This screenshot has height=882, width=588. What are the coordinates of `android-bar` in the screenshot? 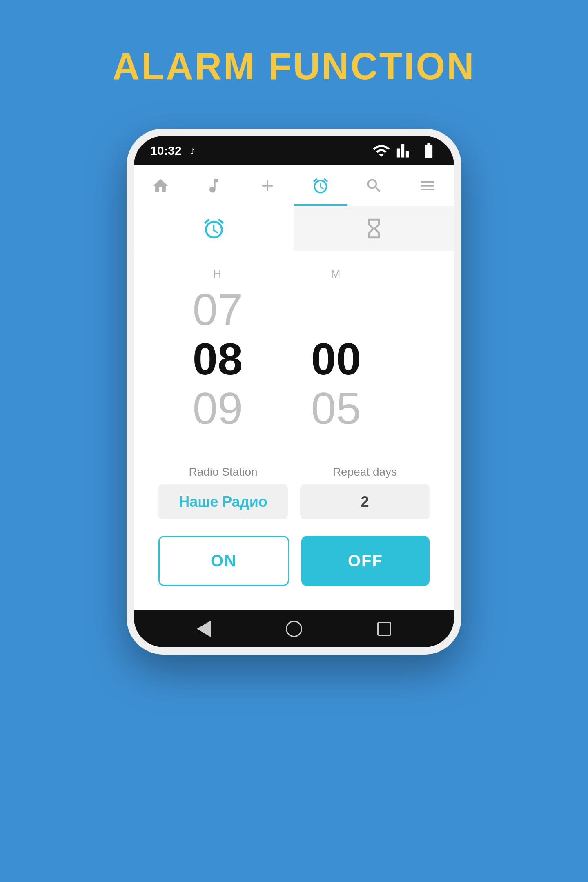 It's located at (294, 629).